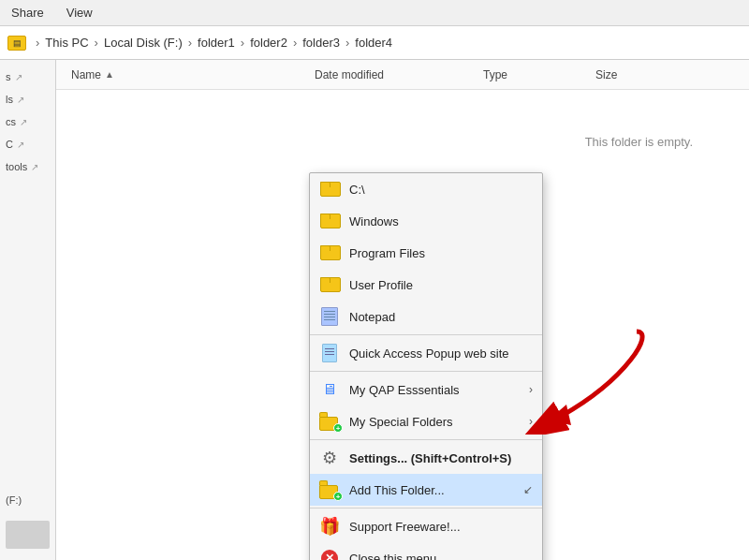 The height and width of the screenshot is (560, 749). Describe the element at coordinates (607, 75) in the screenshot. I see `col-size-header: Size` at that location.